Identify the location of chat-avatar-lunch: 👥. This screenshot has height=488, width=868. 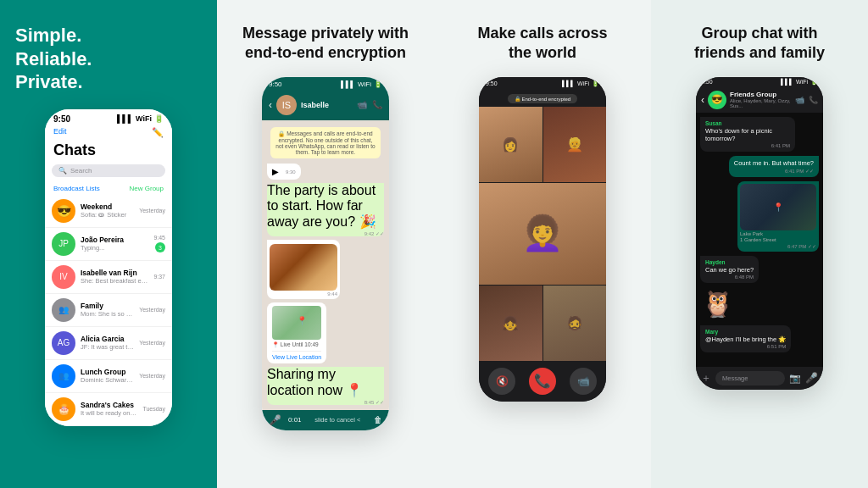
(64, 376).